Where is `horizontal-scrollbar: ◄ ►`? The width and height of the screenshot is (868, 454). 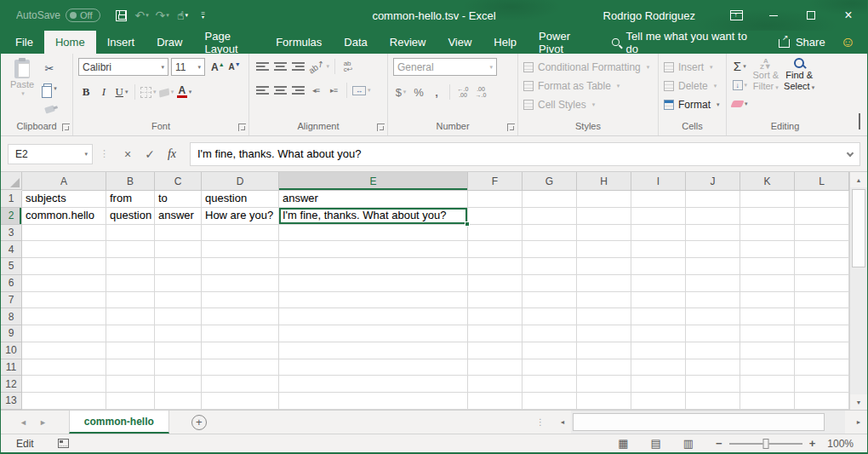
horizontal-scrollbar: ◄ ► is located at coordinates (711, 422).